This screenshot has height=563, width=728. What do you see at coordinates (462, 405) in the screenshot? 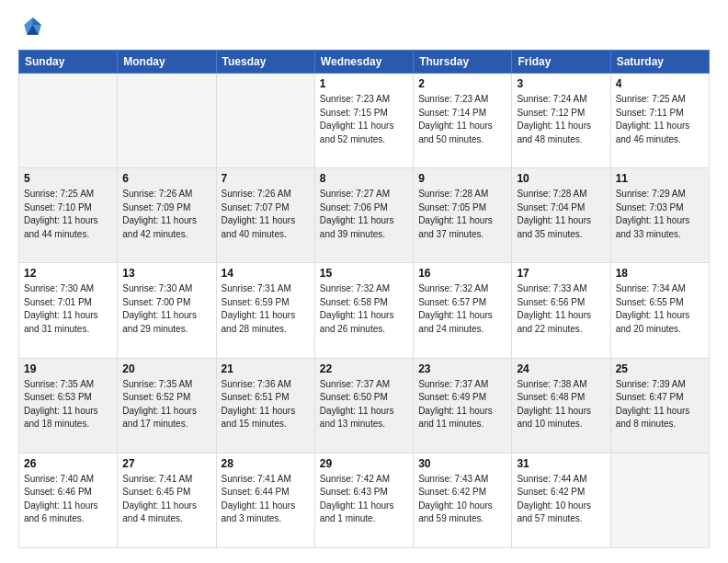
I see `day-info: Sunrise: 7:37 AM Sunset: 6:49 PM Dayligh…` at bounding box center [462, 405].